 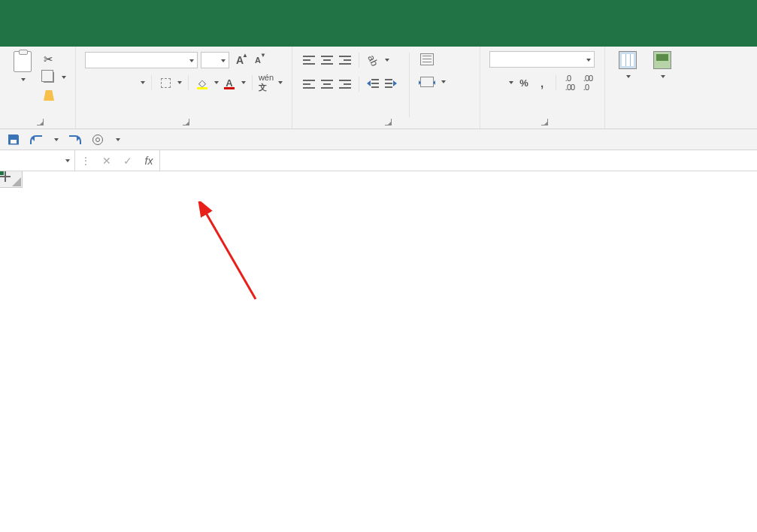 I want to click on orientation-button: ab, so click(x=373, y=60).